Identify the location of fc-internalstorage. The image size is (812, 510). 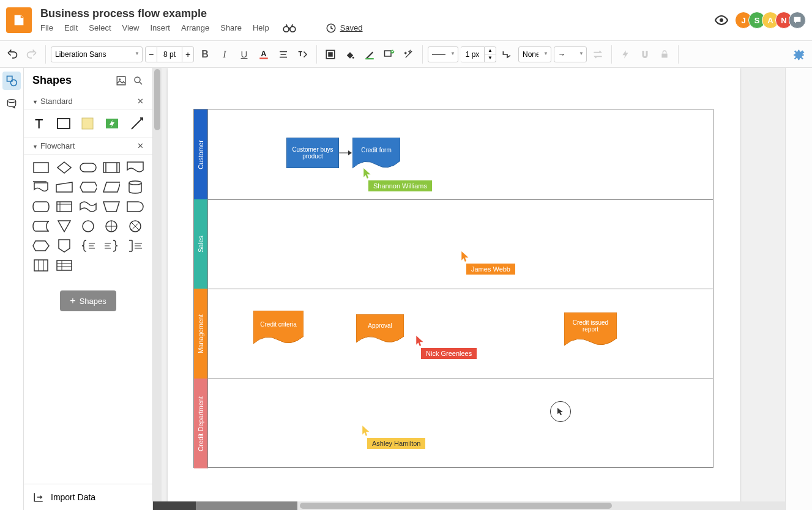
(64, 207).